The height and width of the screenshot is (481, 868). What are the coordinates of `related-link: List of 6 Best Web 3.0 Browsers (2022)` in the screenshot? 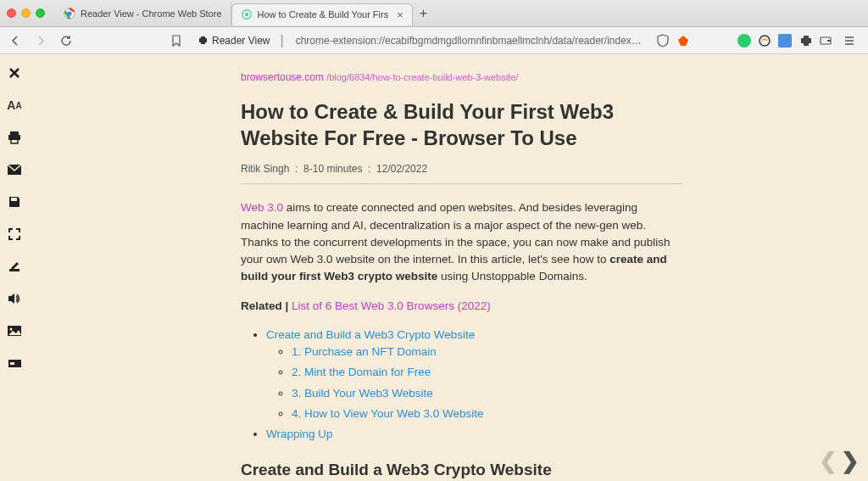 It's located at (392, 305).